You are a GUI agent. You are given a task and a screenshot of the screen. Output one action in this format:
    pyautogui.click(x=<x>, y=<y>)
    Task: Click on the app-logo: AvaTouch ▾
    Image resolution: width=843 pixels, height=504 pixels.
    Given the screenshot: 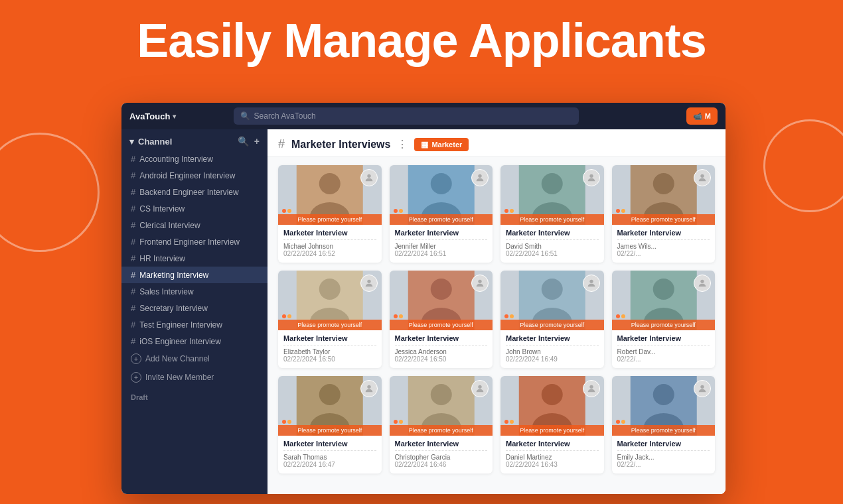 What is the action you would take?
    pyautogui.click(x=153, y=117)
    